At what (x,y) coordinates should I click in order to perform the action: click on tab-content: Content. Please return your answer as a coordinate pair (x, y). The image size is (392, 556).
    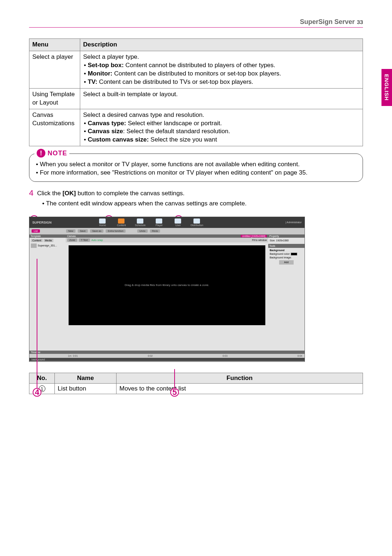
    Looking at the image, I should click on (37, 240).